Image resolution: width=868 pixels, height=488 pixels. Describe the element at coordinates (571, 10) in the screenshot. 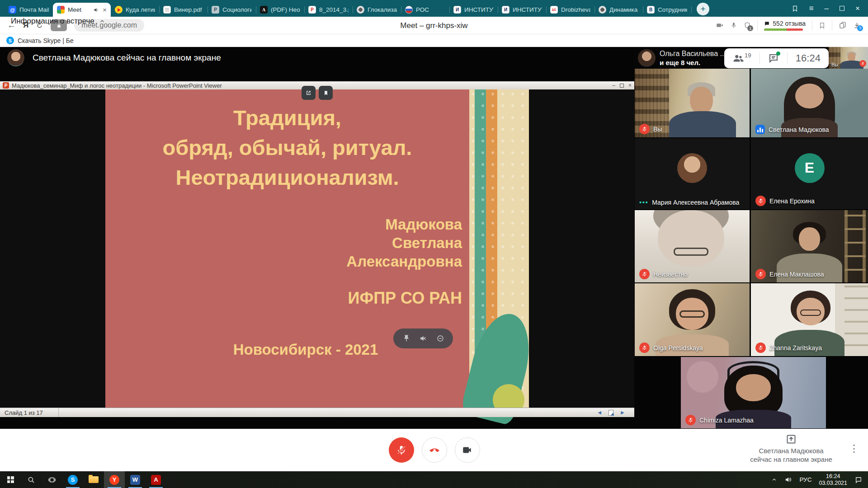

I see `tab-drobizheva: 1СDrobizheva_` at that location.